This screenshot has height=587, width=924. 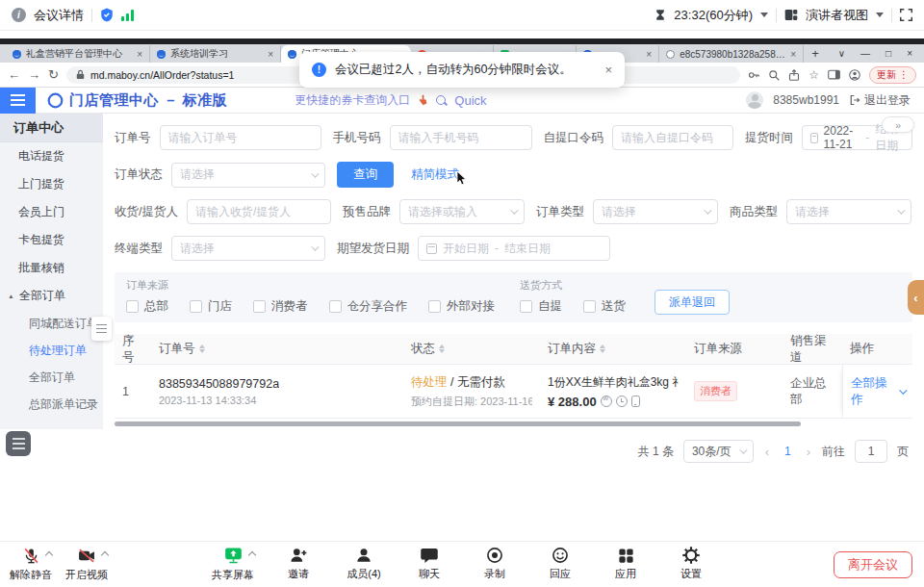 I want to click on close-icon: ×, so click(x=910, y=54).